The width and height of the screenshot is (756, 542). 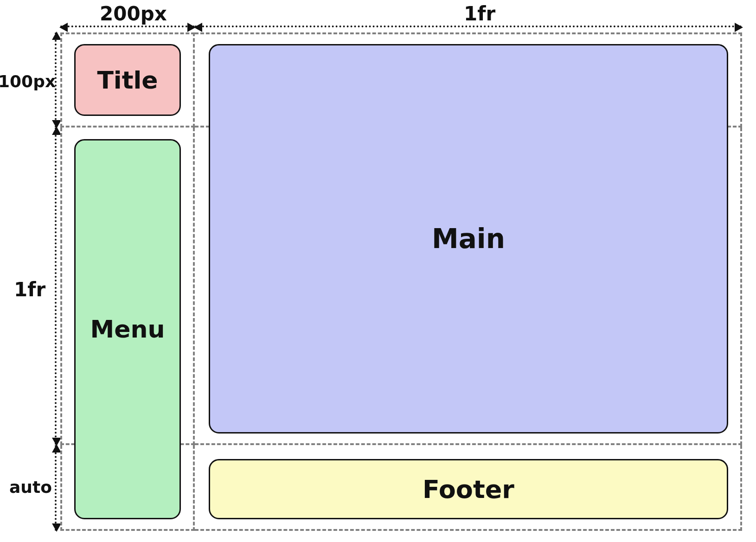 I want to click on footer-region: Footer, so click(x=468, y=489).